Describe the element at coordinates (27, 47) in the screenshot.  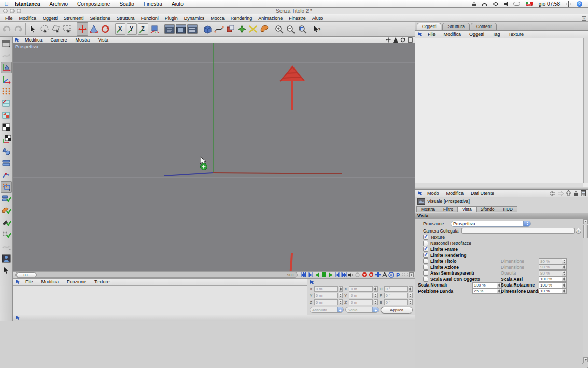
I see `viewport-label: Prospettiva` at that location.